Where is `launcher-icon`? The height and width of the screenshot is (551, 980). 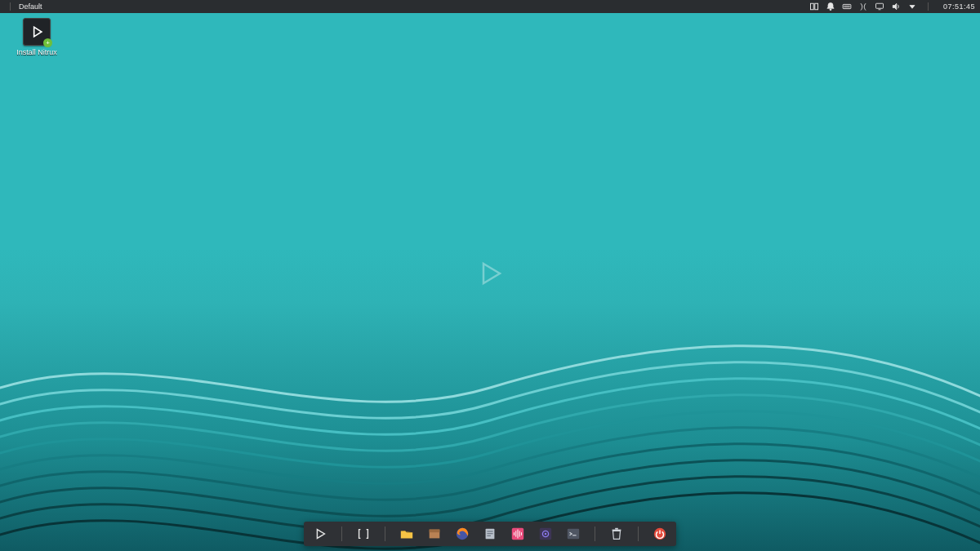 launcher-icon is located at coordinates (320, 534).